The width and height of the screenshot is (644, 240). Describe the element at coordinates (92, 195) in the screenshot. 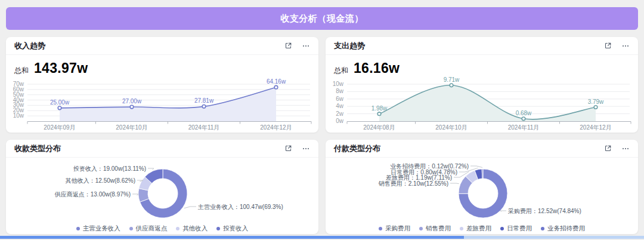

I see `svg-text: 供应商返点：13.00w(8.97%)` at that location.